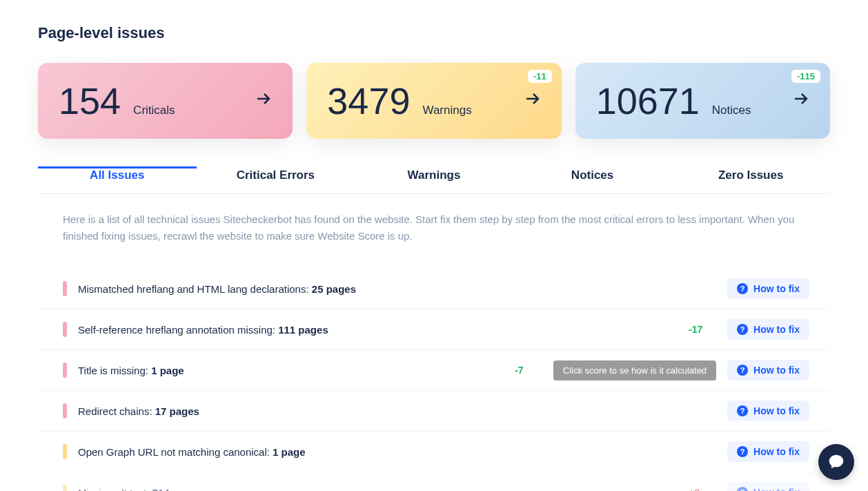 The height and width of the screenshot is (491, 868). Describe the element at coordinates (702, 101) in the screenshot. I see `stat-card-notices: -115 10671 Notices` at that location.